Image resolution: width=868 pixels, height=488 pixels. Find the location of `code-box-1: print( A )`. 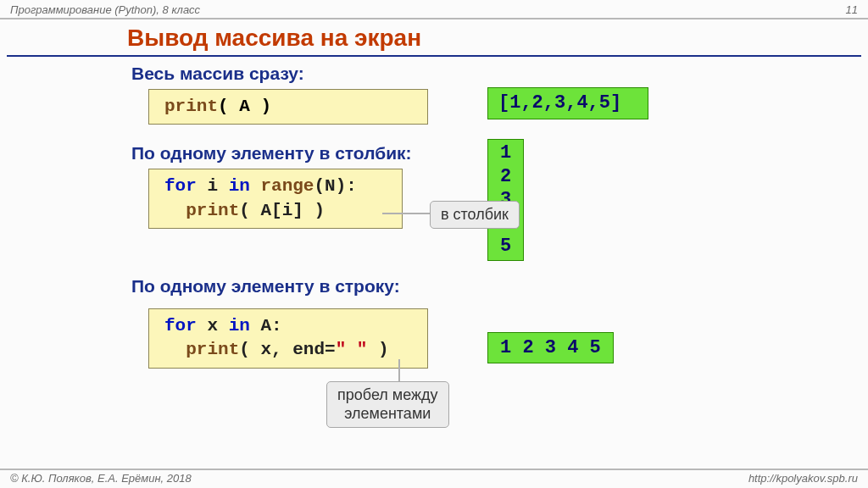

code-box-1: print( A ) is located at coordinates (288, 107).